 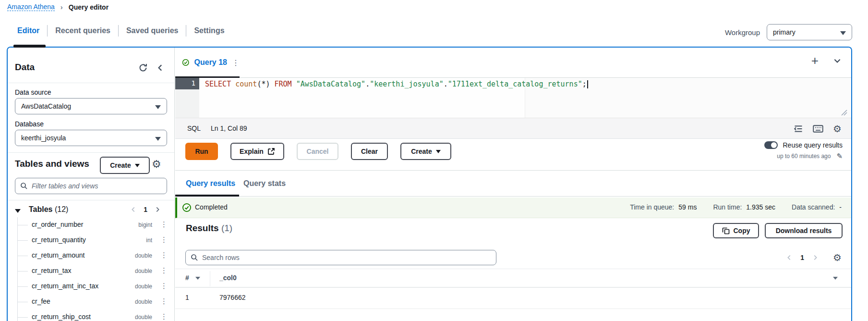 I want to click on toggle-knob, so click(x=774, y=145).